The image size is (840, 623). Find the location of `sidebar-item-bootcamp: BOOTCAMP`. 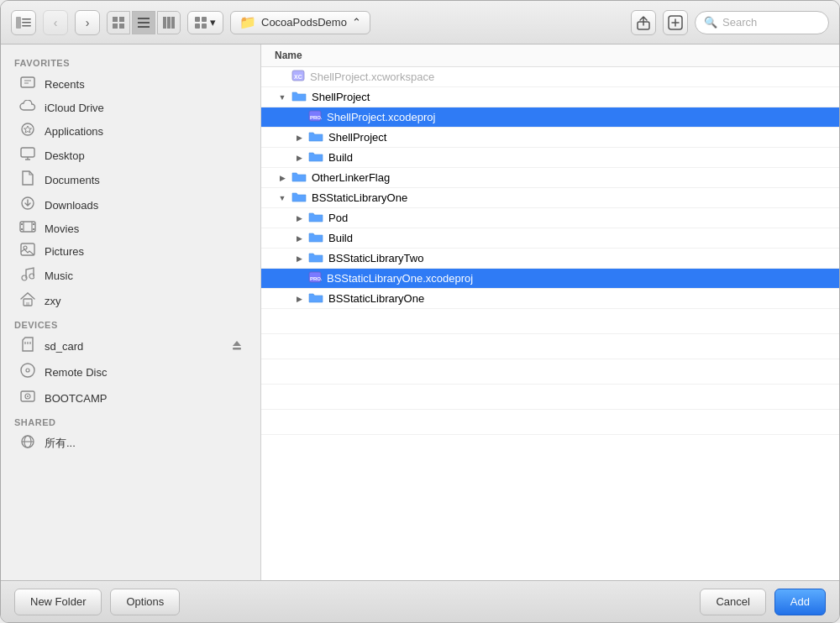

sidebar-item-bootcamp: BOOTCAMP is located at coordinates (131, 398).